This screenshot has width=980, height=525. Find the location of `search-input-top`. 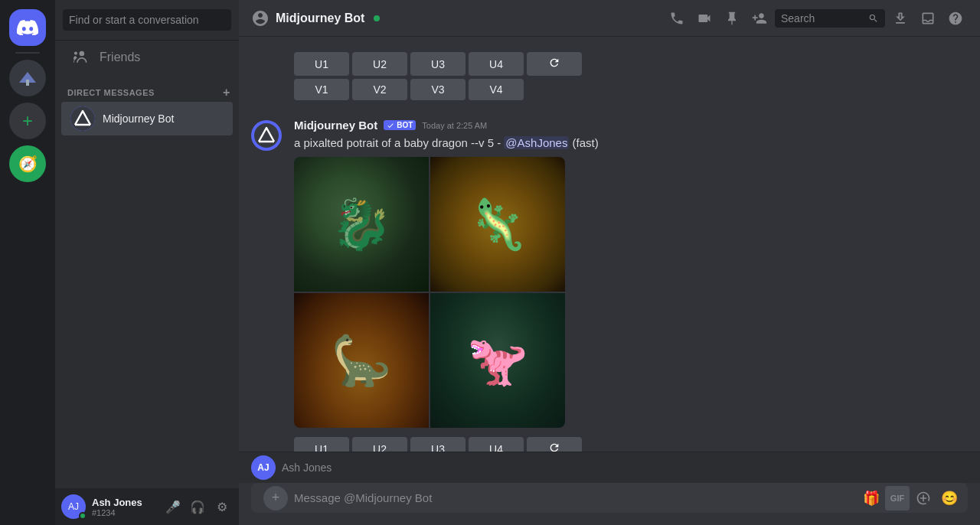

search-input-top is located at coordinates (822, 18).